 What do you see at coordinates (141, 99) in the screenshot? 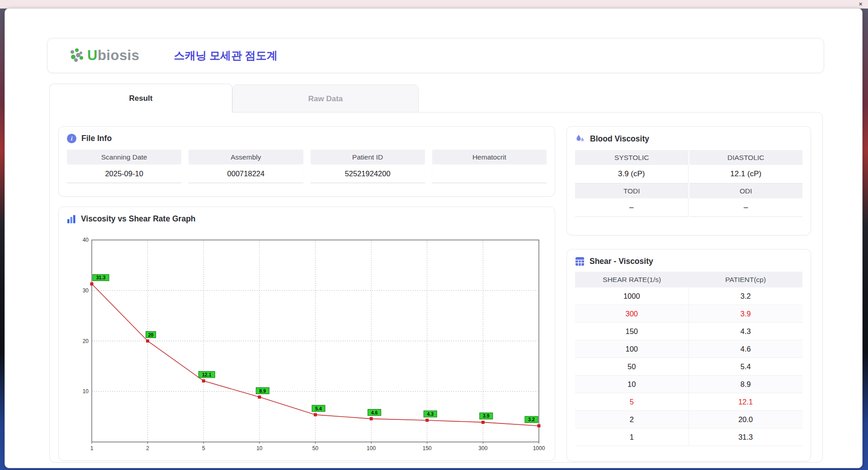
I see `tab-result: Result` at bounding box center [141, 99].